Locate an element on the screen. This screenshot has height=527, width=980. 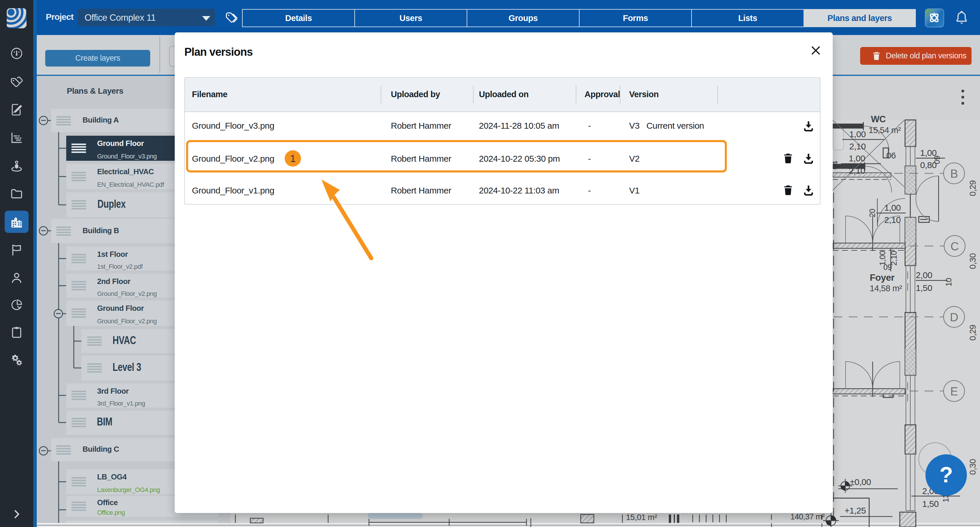
svg-text: ±0,00 is located at coordinates (861, 482).